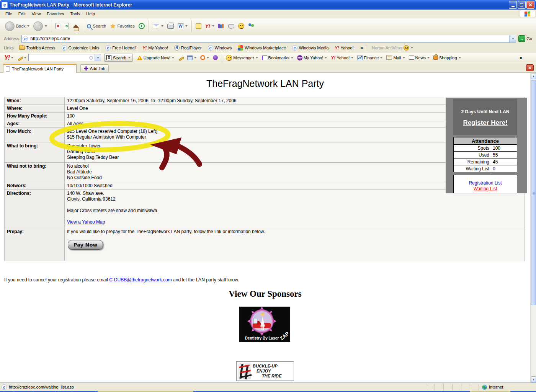 This screenshot has height=392, width=536. What do you see at coordinates (268, 387) in the screenshot?
I see `status-bar: e http://craziepc.com/waiting_list.asp I…` at bounding box center [268, 387].